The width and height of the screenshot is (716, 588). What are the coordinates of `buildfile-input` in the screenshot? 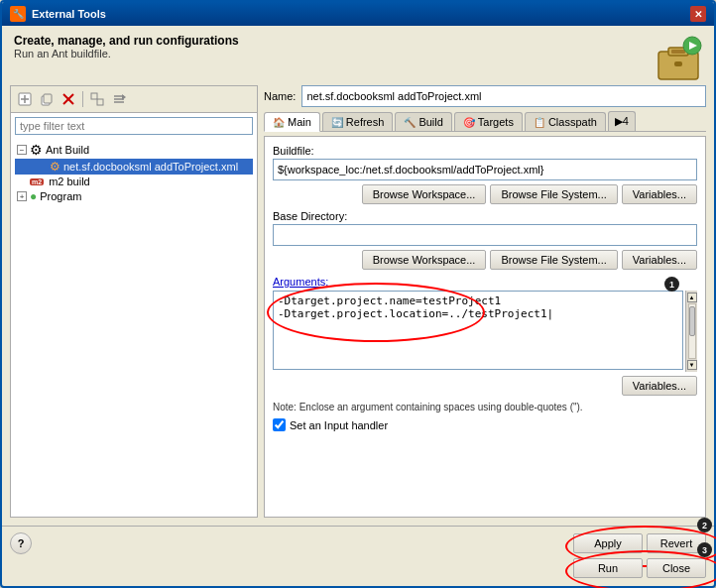 It's located at (485, 170).